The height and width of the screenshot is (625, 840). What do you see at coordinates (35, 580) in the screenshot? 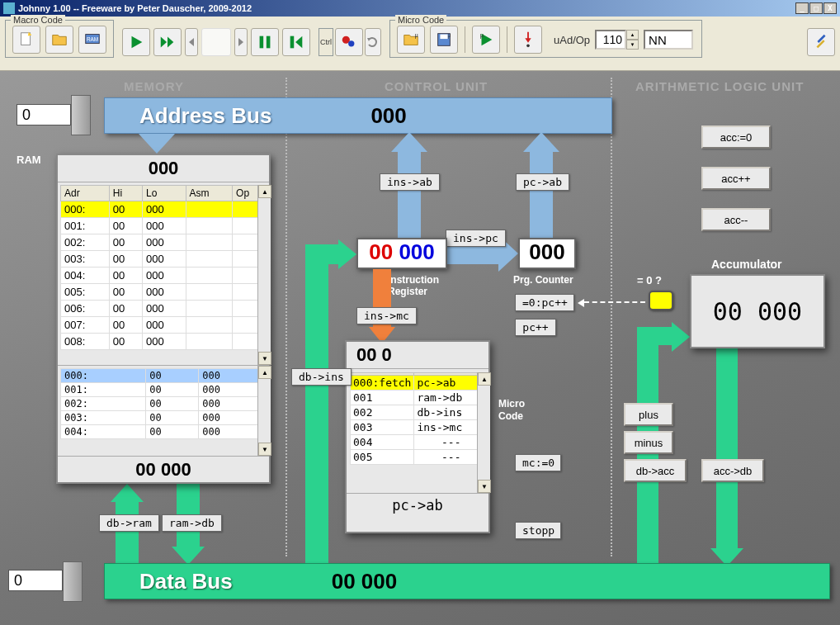
I see `data-bus-input` at bounding box center [35, 580].